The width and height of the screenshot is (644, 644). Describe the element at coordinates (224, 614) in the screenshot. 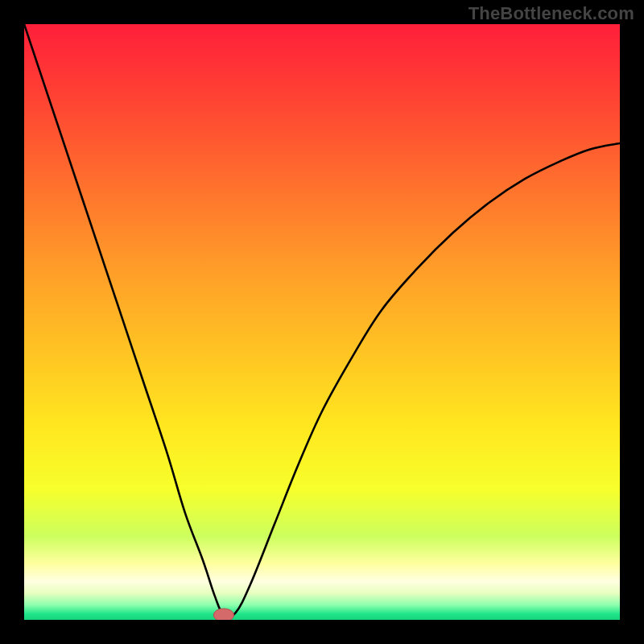

I see `minimum-marker` at that location.